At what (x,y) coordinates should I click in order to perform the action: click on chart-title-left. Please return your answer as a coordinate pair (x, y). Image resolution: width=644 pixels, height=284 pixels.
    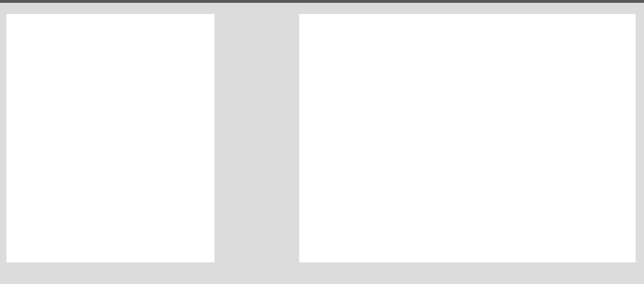
    Looking at the image, I should click on (110, 18).